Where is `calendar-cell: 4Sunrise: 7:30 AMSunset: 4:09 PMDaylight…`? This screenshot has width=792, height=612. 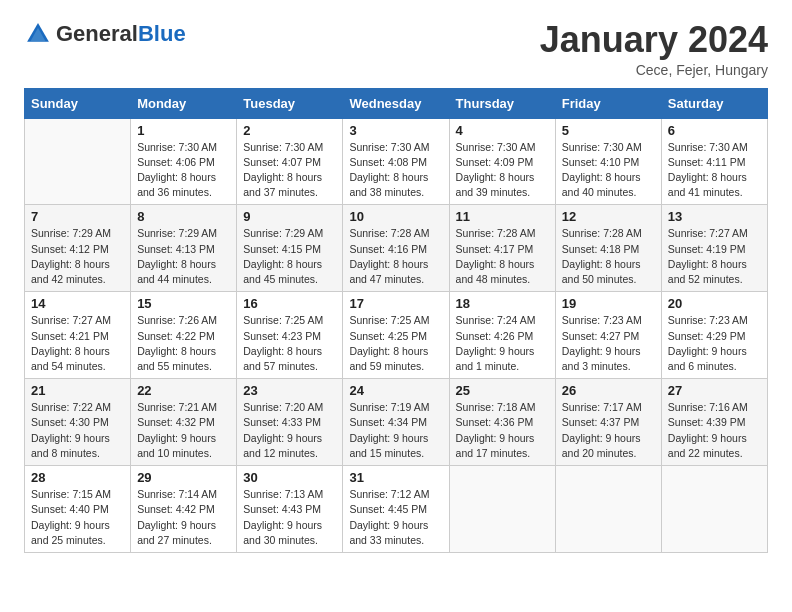
calendar-cell: 4Sunrise: 7:30 AMSunset: 4:09 PMDaylight… is located at coordinates (502, 162).